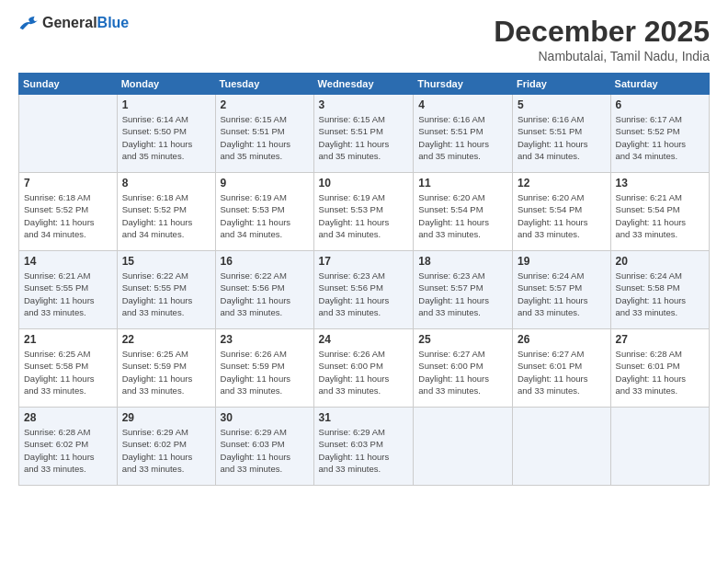 This screenshot has width=728, height=563. Describe the element at coordinates (660, 183) in the screenshot. I see `day-number: 13` at that location.